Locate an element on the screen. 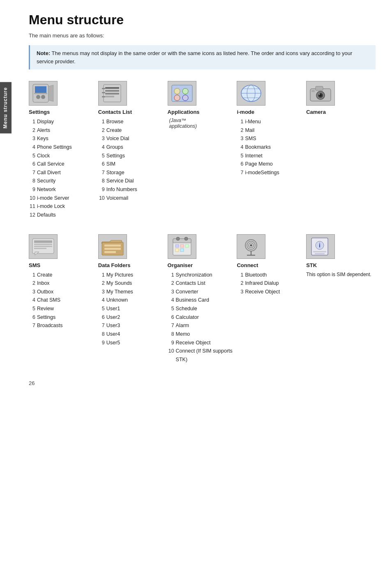 This screenshot has height=579, width=392. contacts-list-list: 1Browse 2Create 3Voice Dial 4Groups 5Set… is located at coordinates (131, 160).